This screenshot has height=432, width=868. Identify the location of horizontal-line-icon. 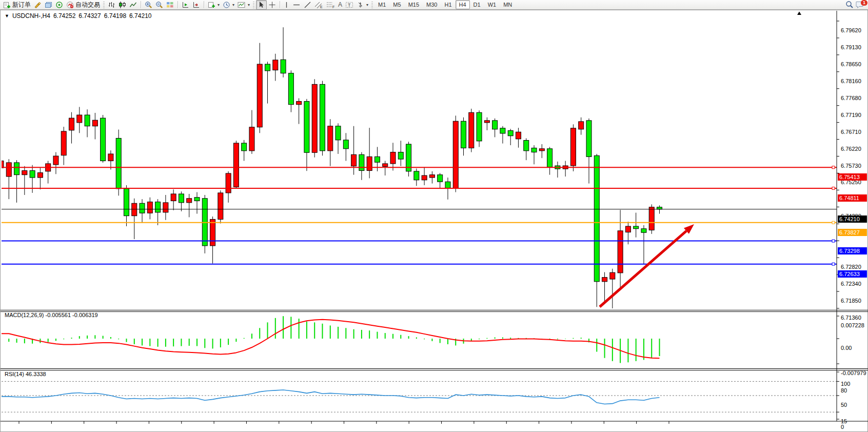
(297, 5).